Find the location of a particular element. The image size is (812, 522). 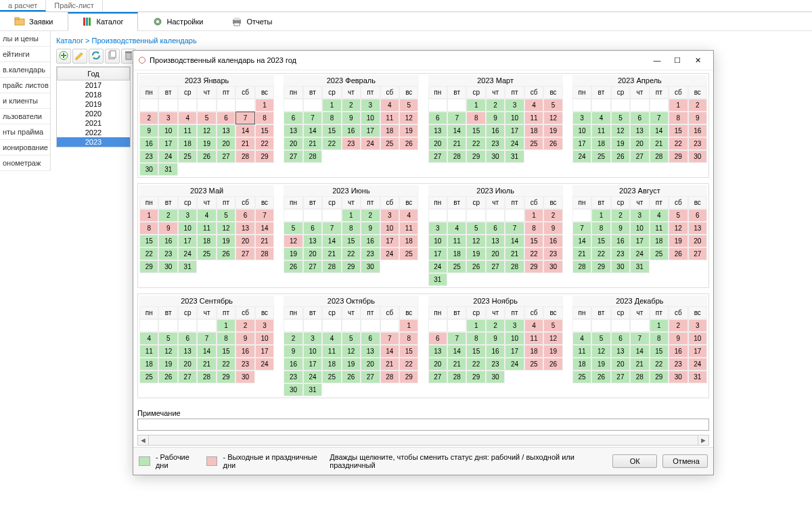

ok-button: ОК is located at coordinates (635, 461).